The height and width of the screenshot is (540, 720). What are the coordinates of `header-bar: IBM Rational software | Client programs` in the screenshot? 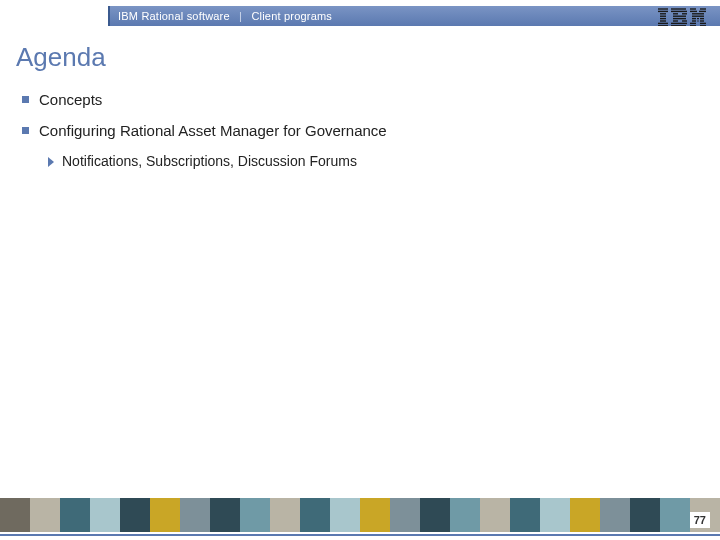 It's located at (360, 16).